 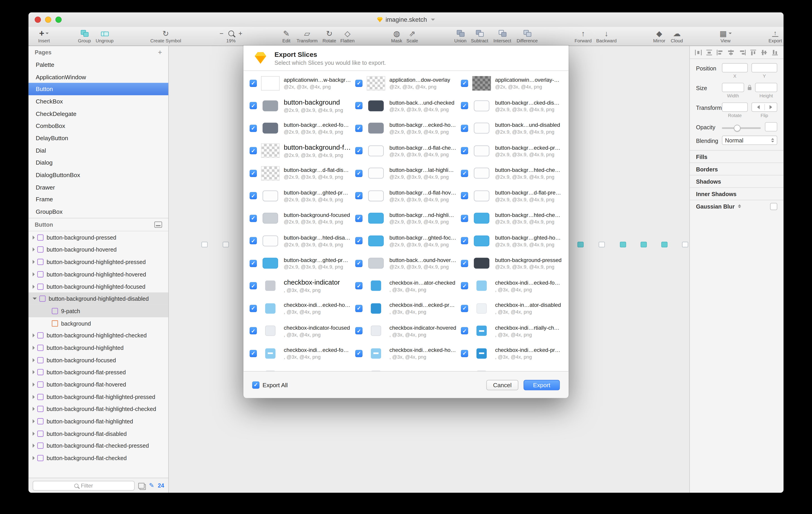 I want to click on page-row: Drawer, so click(x=98, y=187).